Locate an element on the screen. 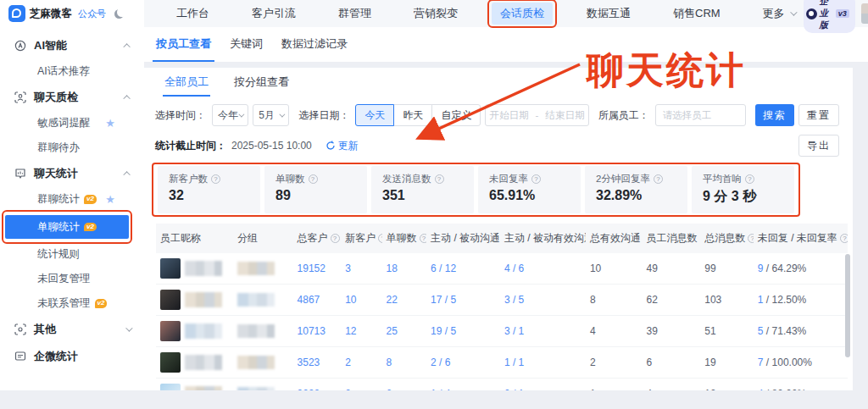  table-scrollbar is located at coordinates (848, 306).